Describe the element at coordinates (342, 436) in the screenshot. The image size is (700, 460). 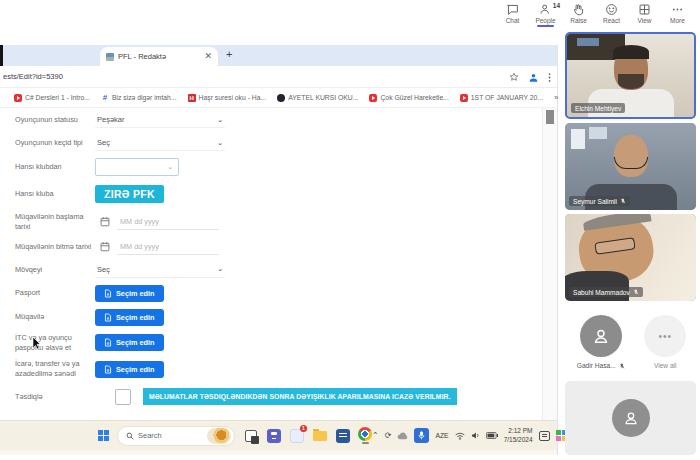
I see `office-app-button` at that location.